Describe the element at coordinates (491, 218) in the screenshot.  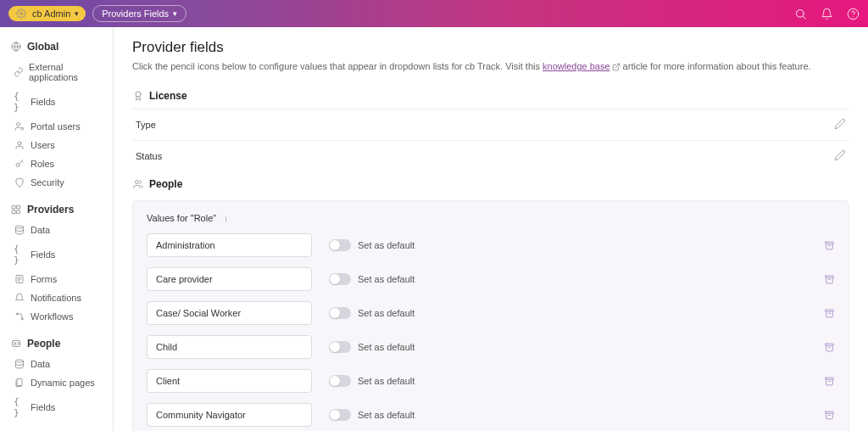
I see `values-title: Values for "Role" ↓` at that location.